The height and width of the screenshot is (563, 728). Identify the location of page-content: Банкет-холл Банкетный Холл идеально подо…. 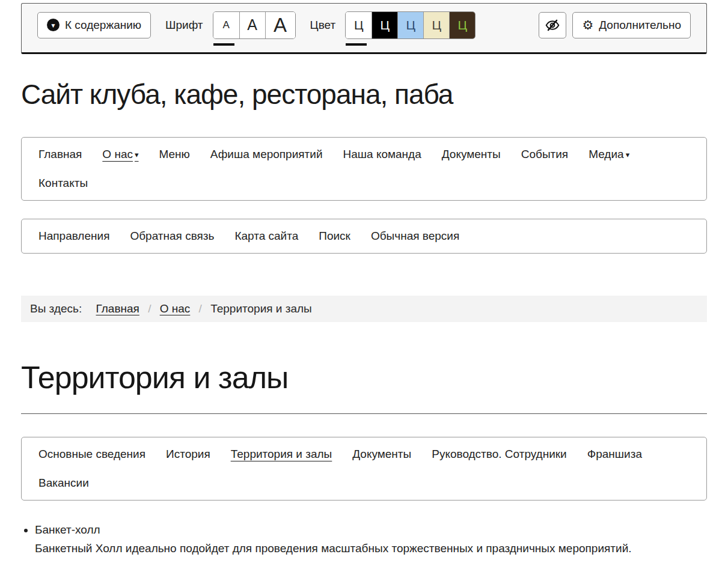
(364, 542).